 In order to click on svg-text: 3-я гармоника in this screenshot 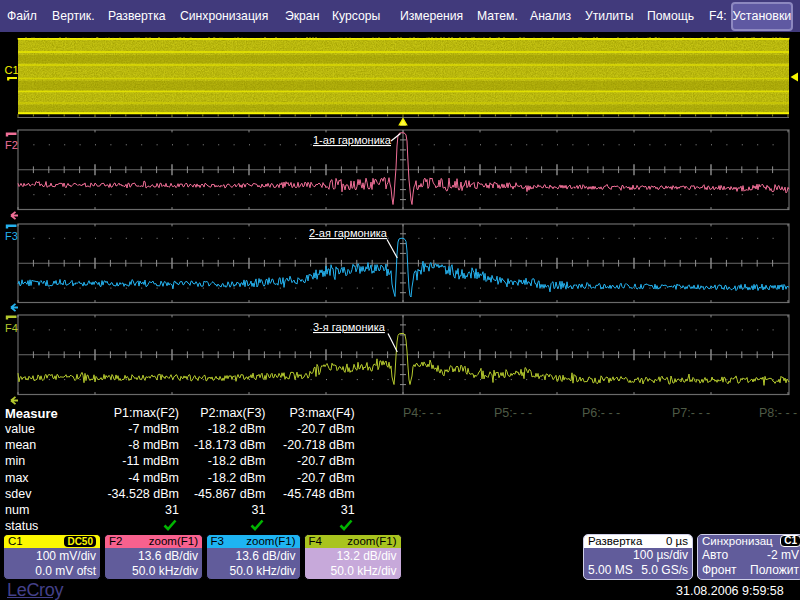, I will do `click(350, 327)`.